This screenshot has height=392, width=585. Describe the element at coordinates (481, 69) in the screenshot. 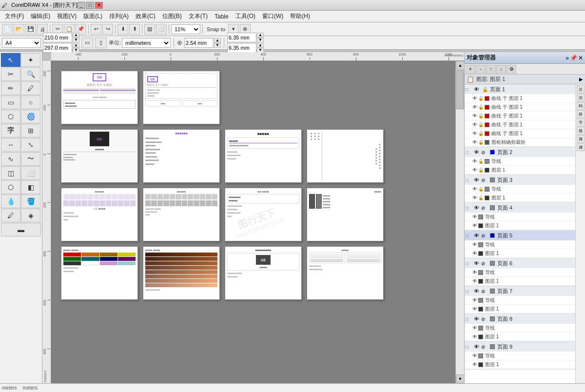

I see `delete-layer-btn: -` at that location.